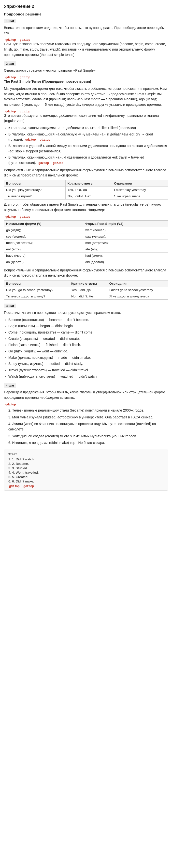 The width and height of the screenshot is (172, 868). What do you see at coordinates (125, 224) in the screenshot?
I see `irr-header-1: Форма Past Simple (V2)` at bounding box center [125, 224].